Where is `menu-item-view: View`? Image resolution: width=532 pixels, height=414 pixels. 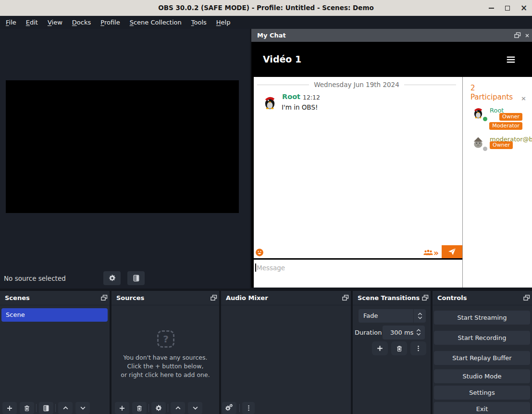
menu-item-view: View is located at coordinates (55, 22).